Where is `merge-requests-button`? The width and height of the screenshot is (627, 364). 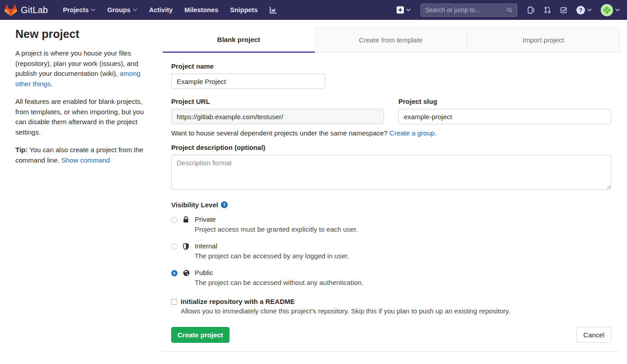 merge-requests-button is located at coordinates (547, 10).